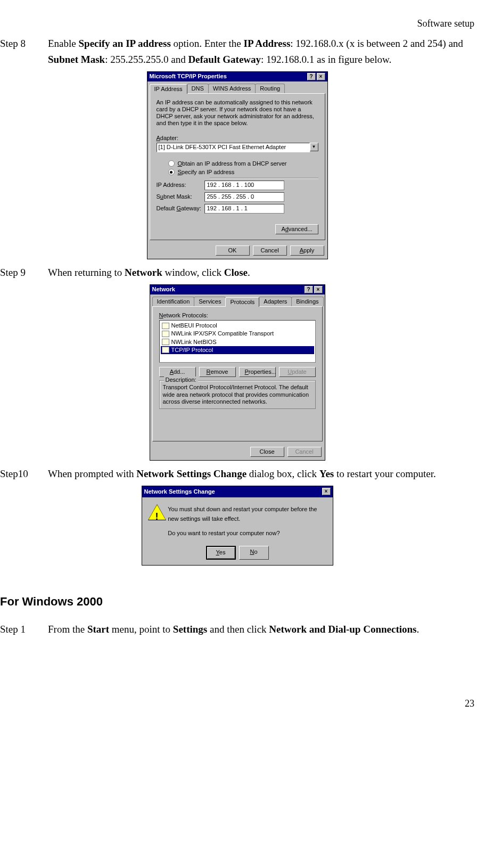 The width and height of the screenshot is (501, 868). Describe the element at coordinates (237, 395) in the screenshot. I see `description-group: Description: Transport Control Protocol/…` at that location.